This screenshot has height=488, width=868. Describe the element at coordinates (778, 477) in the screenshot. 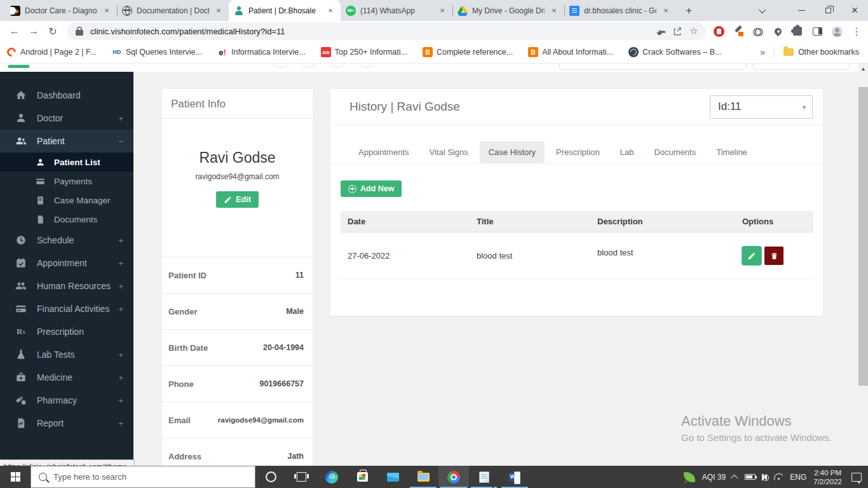

I see `wifi-icon` at that location.